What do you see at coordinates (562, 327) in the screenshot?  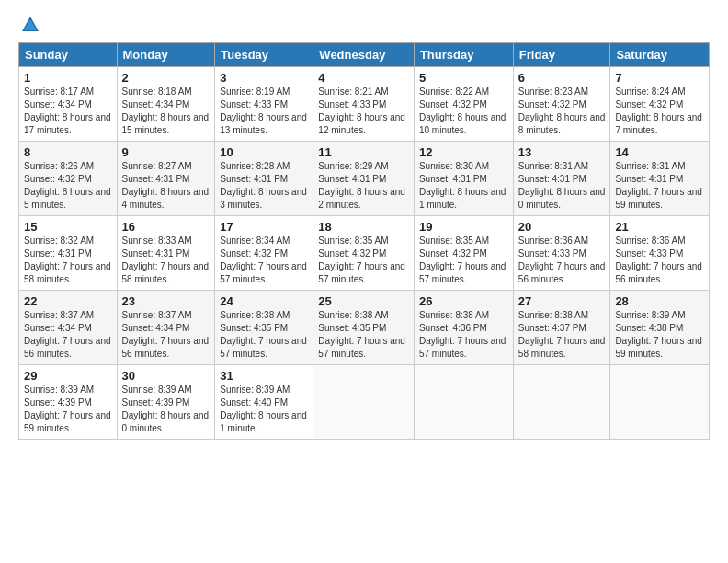 I see `calendar-cell: 27 Sunrise: 8:38 AM Sunset: 4:37 PM Dayl…` at bounding box center [562, 327].